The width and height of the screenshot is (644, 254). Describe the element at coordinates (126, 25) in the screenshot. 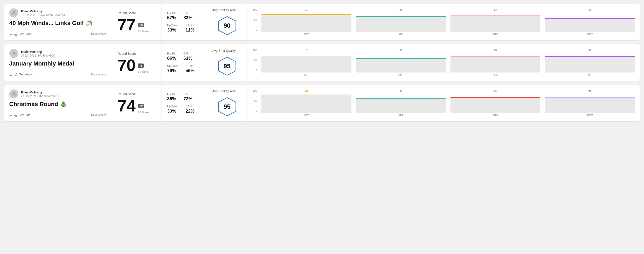

I see `score-number: 77` at that location.